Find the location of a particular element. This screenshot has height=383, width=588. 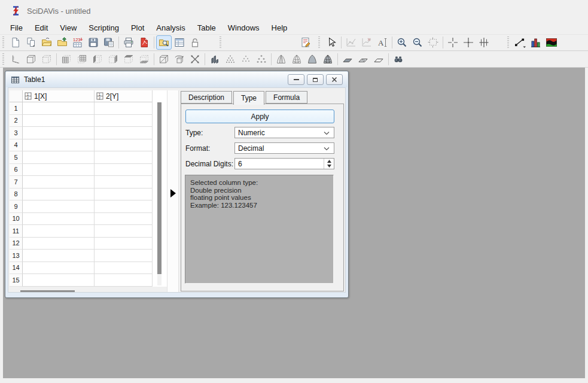

save-project-button is located at coordinates (93, 42).